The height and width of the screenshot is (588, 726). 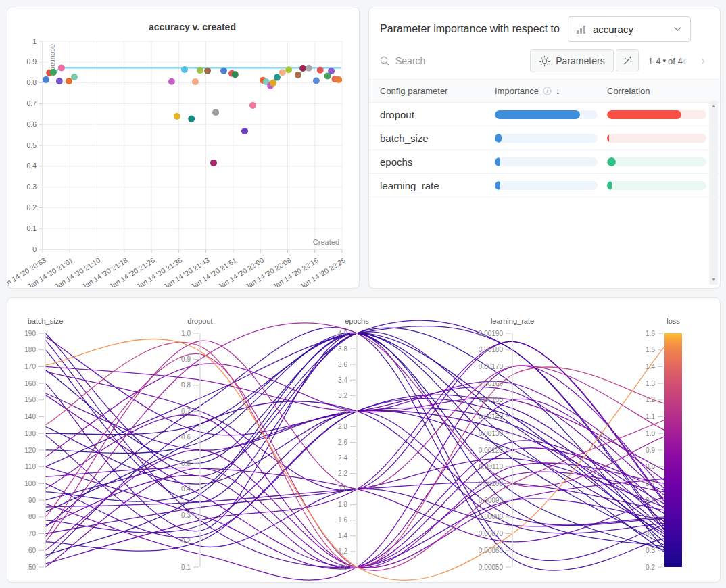 I want to click on pagination-nav: ‹ ›, so click(x=694, y=61).